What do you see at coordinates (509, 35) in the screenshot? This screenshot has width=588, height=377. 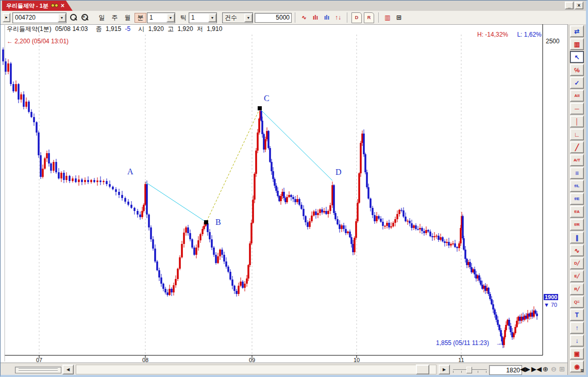 I see `high-low-percent: H: -14,32% L: 1,62%` at bounding box center [509, 35].